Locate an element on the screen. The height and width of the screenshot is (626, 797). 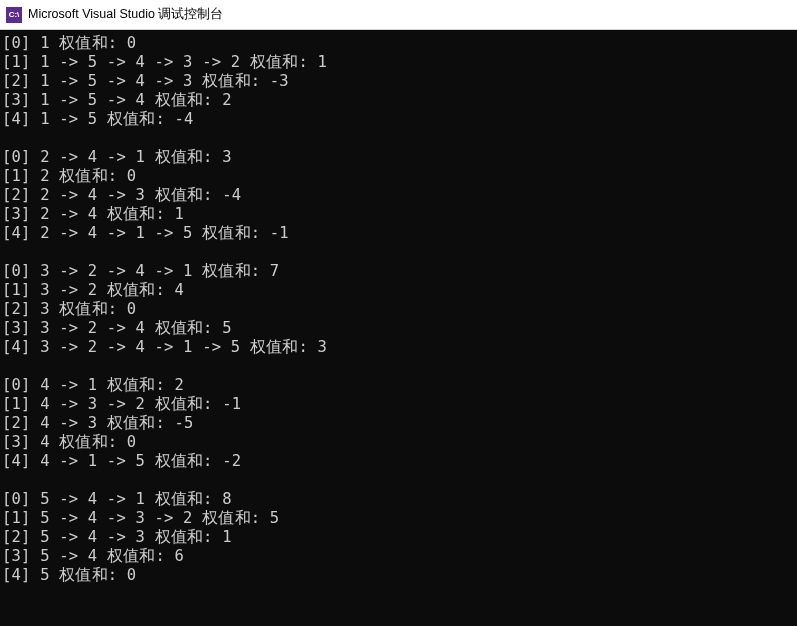
console-line: [0] 4 -> 1 权值和: 2 is located at coordinates (398, 386).